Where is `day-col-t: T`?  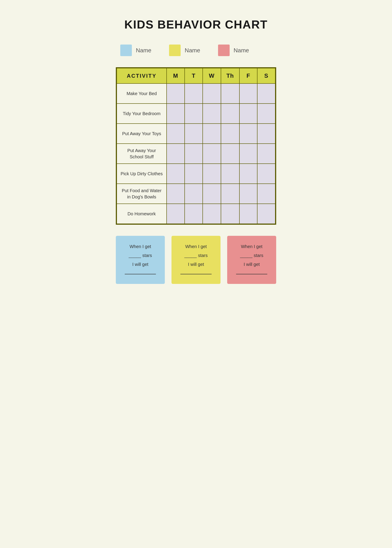
day-col-t: T is located at coordinates (194, 76).